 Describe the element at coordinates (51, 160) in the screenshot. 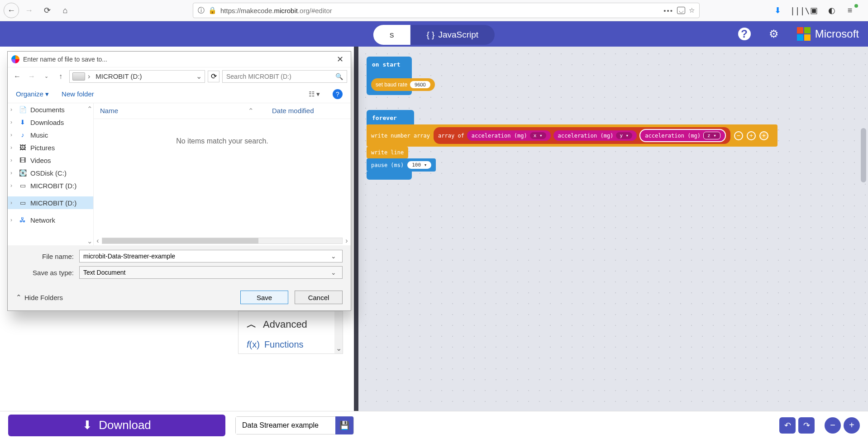

I see `tree-videos: ›🎞Videos` at that location.